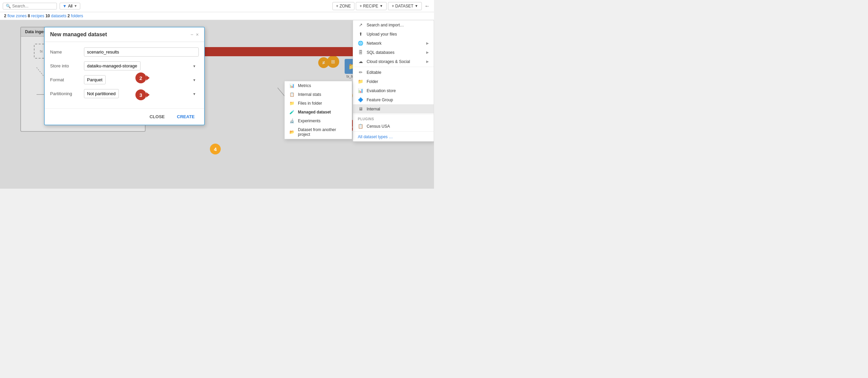 The height and width of the screenshot is (378, 868). I want to click on dataset-arrow-icon: ▼, so click(416, 6).